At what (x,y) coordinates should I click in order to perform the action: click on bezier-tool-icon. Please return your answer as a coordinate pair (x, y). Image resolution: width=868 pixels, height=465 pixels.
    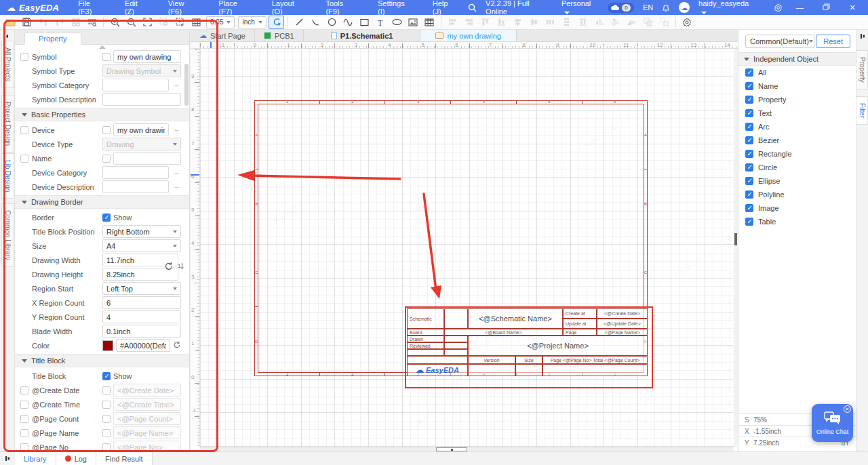
    Looking at the image, I should click on (349, 22).